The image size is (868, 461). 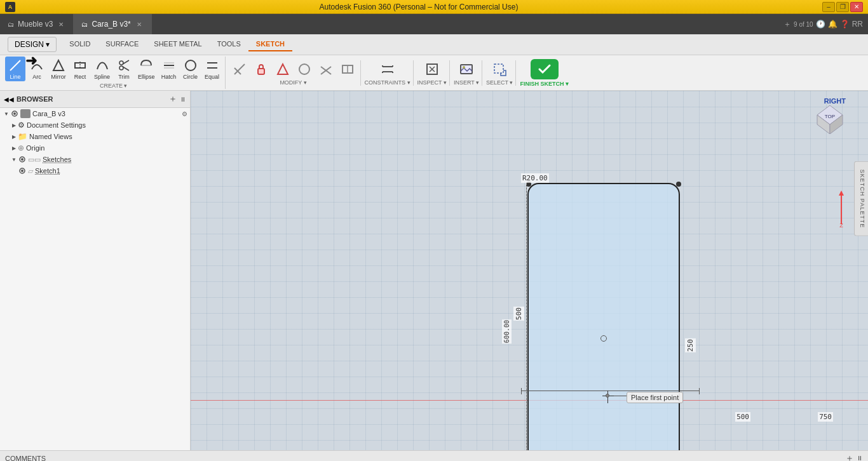 What do you see at coordinates (388, 69) in the screenshot?
I see `measure-button` at bounding box center [388, 69].